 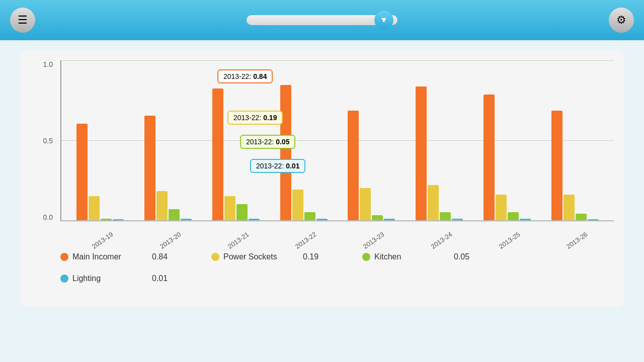 I want to click on tooltip-orange-label: 2013-22:, so click(x=238, y=76).